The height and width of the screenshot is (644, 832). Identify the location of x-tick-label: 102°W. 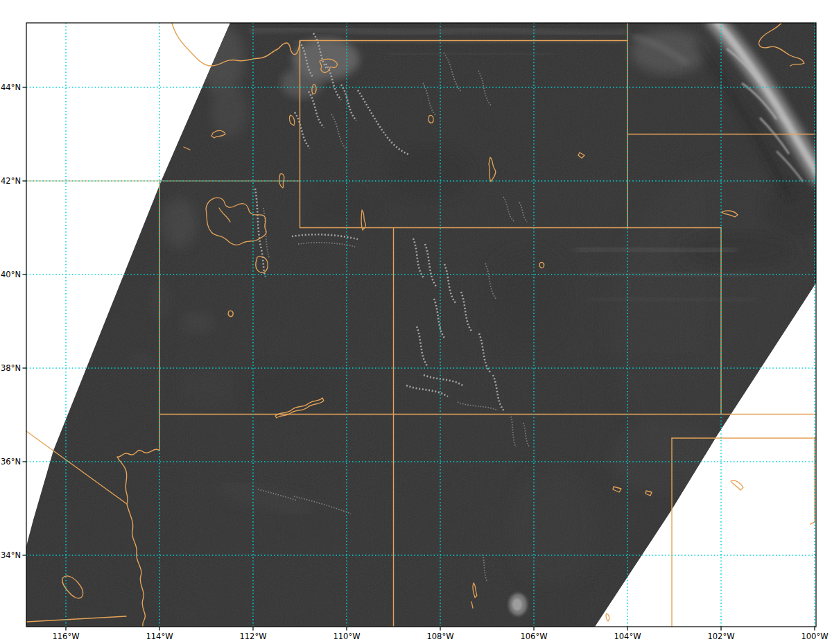
(721, 636).